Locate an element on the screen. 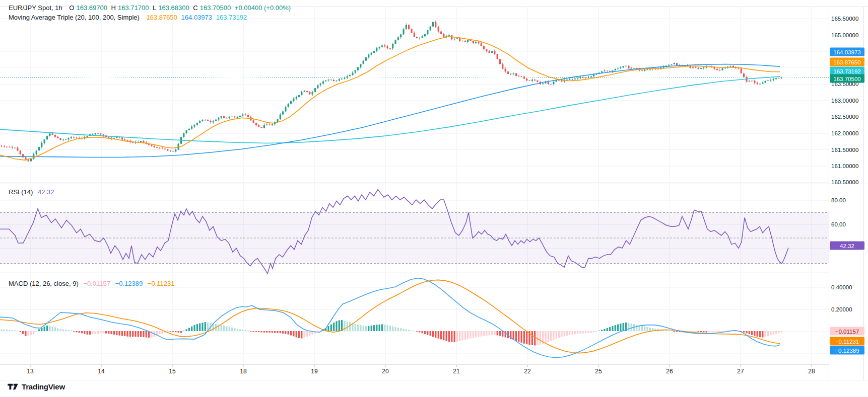 This screenshot has height=397, width=868. ma100-value: 164.03973 is located at coordinates (196, 17).